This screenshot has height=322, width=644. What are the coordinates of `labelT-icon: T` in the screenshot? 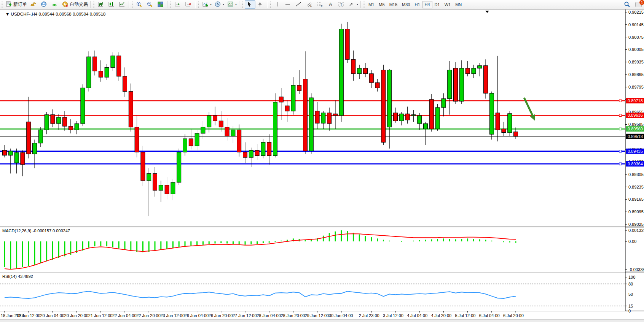 It's located at (341, 5).